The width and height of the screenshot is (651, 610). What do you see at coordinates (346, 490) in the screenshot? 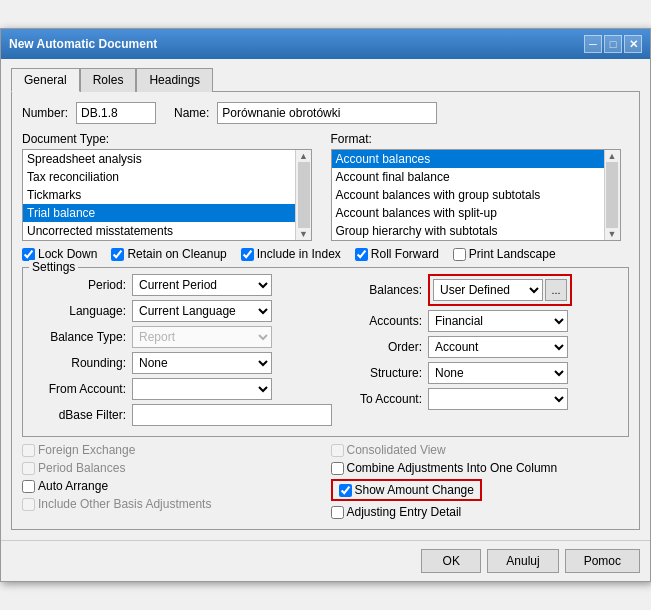
I see `show-amount-checkbox` at bounding box center [346, 490].